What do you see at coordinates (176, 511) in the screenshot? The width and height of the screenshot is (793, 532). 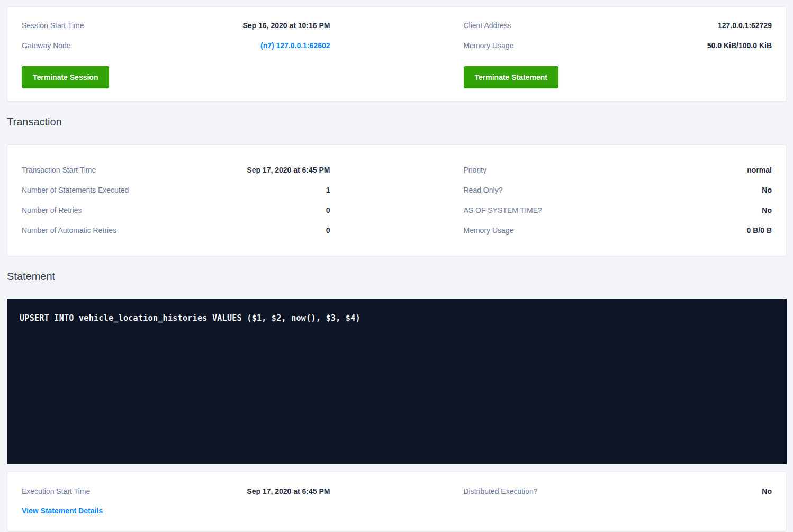 I see `row-view-statement-details: View Statement Details` at bounding box center [176, 511].